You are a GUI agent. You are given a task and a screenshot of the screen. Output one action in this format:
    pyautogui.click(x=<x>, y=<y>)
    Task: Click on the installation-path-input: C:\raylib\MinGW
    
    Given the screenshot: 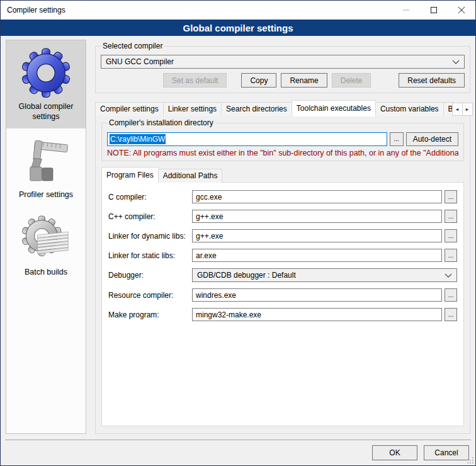 What is the action you would take?
    pyautogui.click(x=247, y=139)
    